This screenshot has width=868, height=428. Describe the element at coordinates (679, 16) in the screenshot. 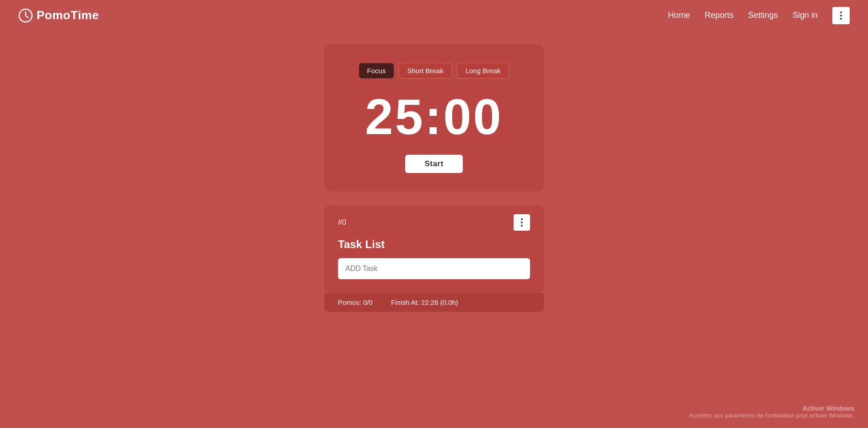

I see `nav-home: Home` at that location.